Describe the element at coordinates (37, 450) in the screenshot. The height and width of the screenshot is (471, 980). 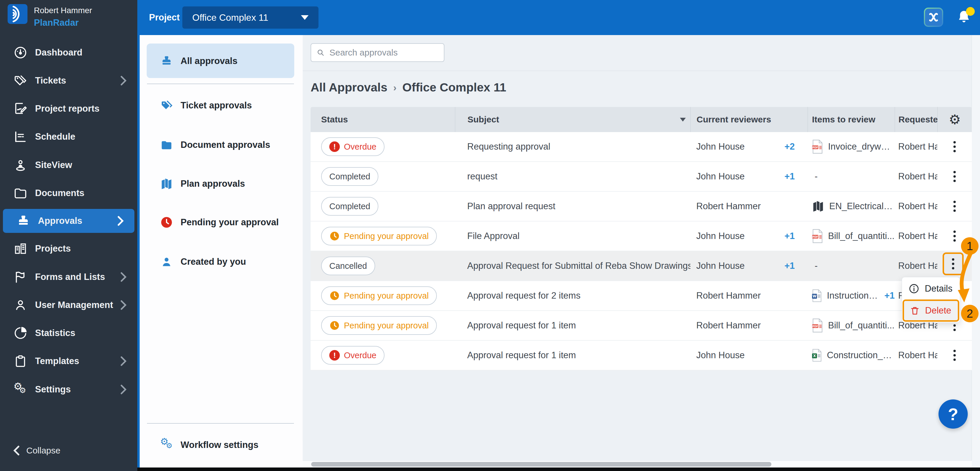
I see `collapse-sidebar-button: Collapse` at that location.